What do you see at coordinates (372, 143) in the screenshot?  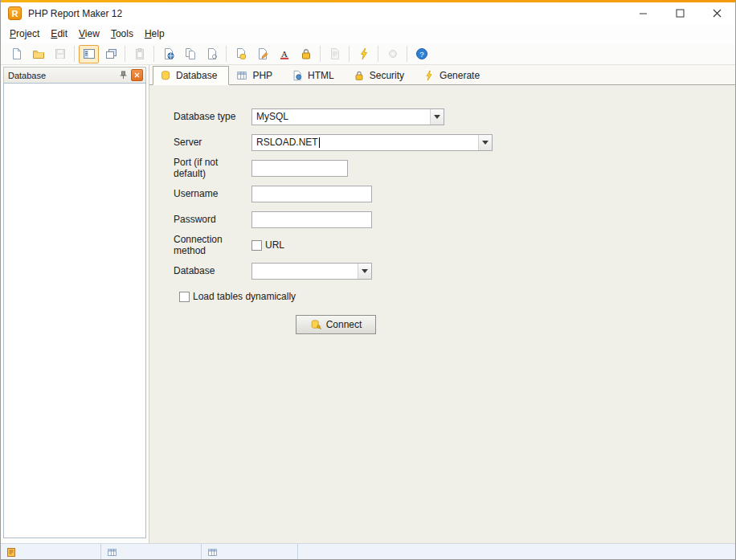 I see `server-combo: RSLOAD.NET` at bounding box center [372, 143].